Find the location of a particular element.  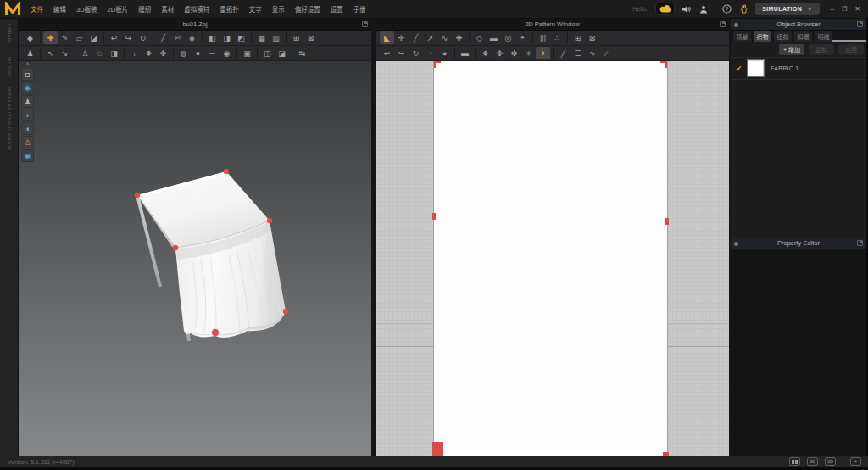

texture-edit-icon: ✦ is located at coordinates (542, 53).